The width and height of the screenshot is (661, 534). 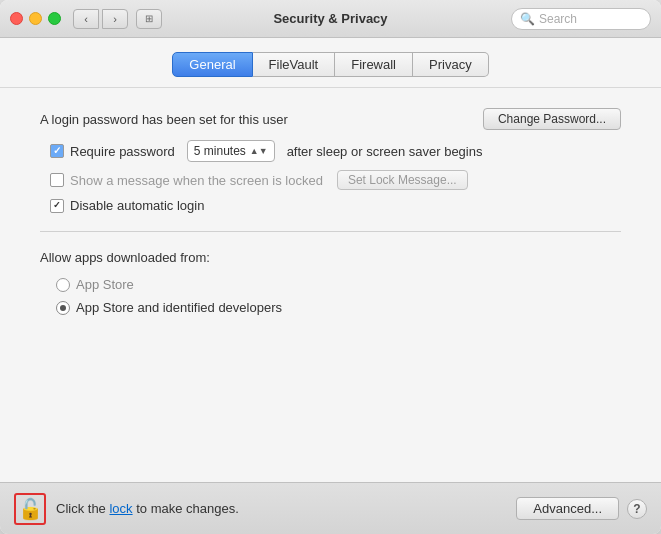 I want to click on tab-general: General, so click(x=212, y=64).